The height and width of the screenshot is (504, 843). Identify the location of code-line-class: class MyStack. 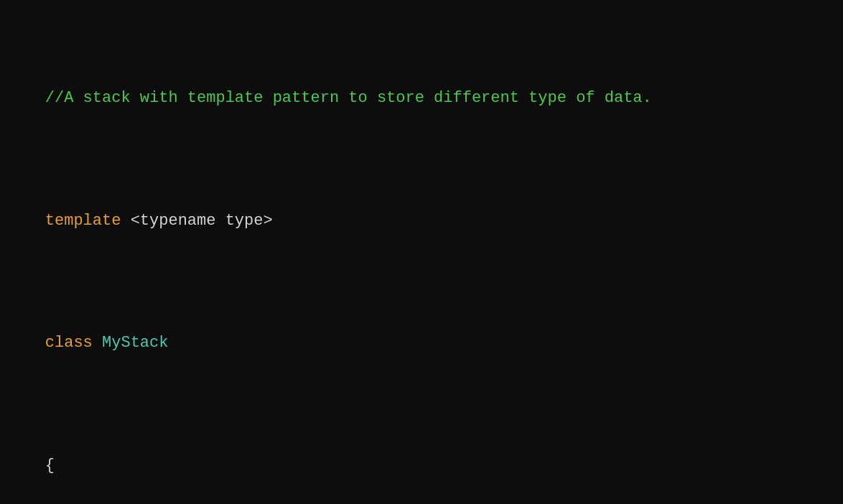
(421, 343).